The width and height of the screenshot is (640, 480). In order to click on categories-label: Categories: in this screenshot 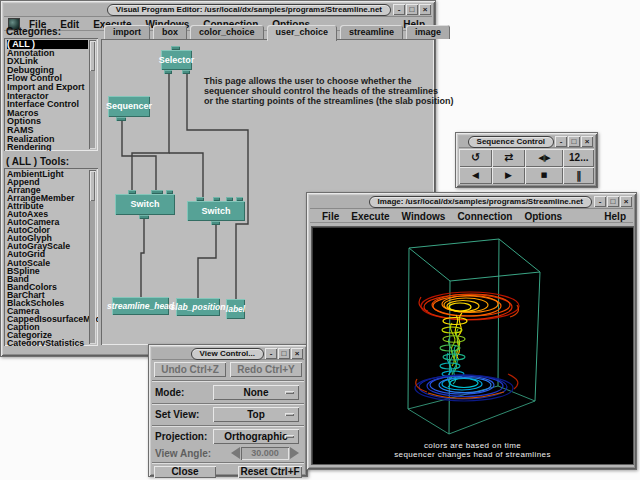, I will do `click(34, 32)`.